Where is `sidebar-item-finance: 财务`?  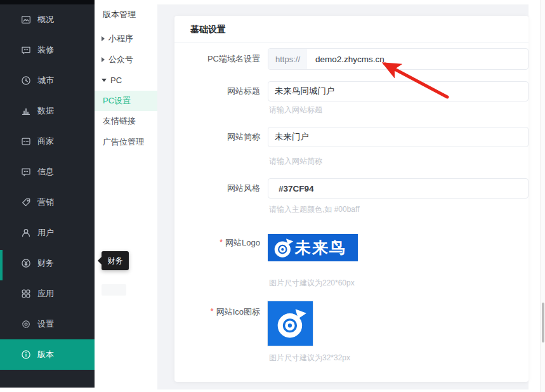
sidebar-item-finance: 财务 is located at coordinates (47, 263).